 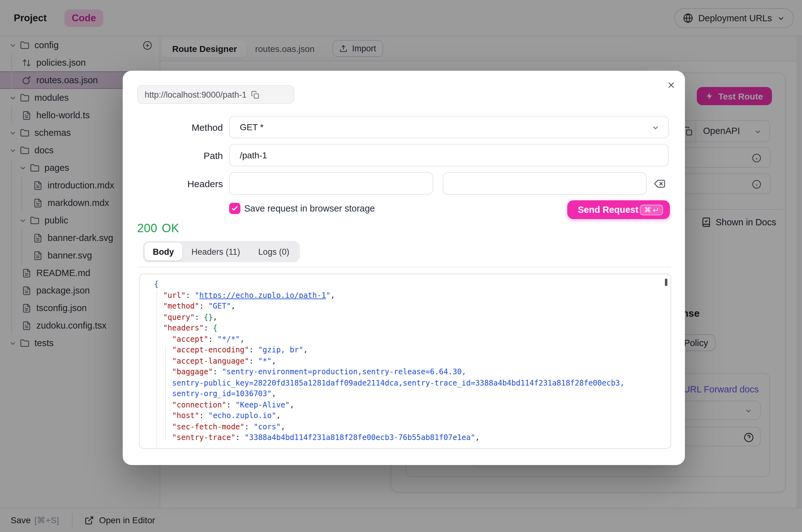 What do you see at coordinates (389, 296) in the screenshot?
I see `code-line: "url": "https://echo.zuplo.io/path-1",` at bounding box center [389, 296].